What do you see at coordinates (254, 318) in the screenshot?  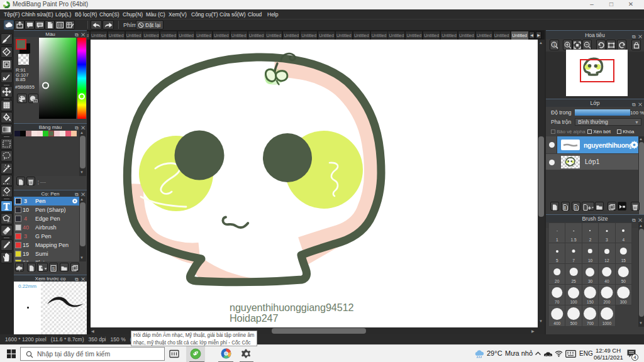 I see `svg-text: Hoidap247` at bounding box center [254, 318].